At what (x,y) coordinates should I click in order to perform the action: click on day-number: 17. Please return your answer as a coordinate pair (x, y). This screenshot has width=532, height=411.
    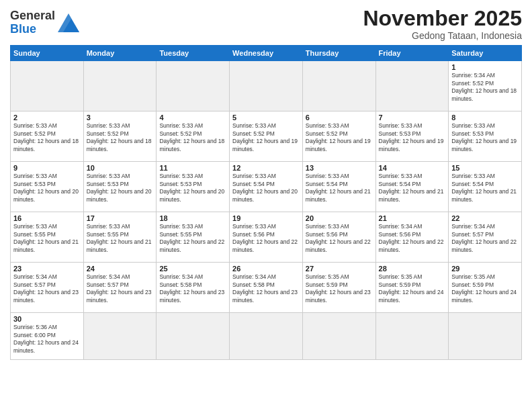
    Looking at the image, I should click on (120, 218).